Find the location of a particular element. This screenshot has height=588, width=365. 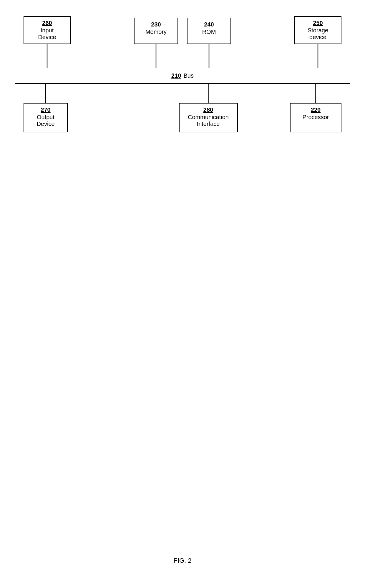

processor-label: Processor is located at coordinates (316, 117).